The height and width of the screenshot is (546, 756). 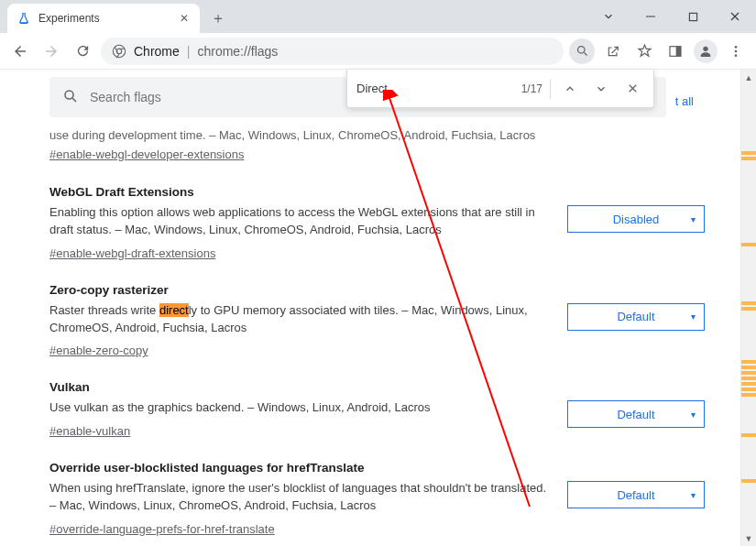 What do you see at coordinates (675, 51) in the screenshot?
I see `side-panel-icon` at bounding box center [675, 51].